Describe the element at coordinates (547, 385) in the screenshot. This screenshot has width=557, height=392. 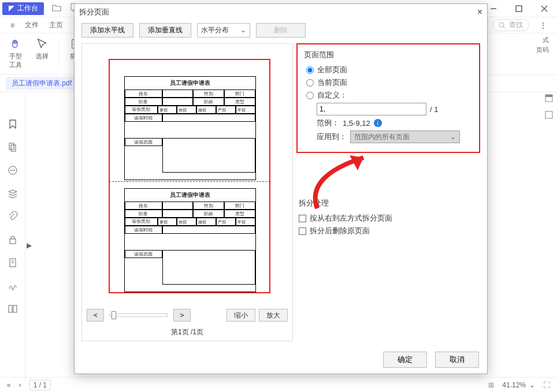
I see `fullscreen-icon: ⛶` at that location.